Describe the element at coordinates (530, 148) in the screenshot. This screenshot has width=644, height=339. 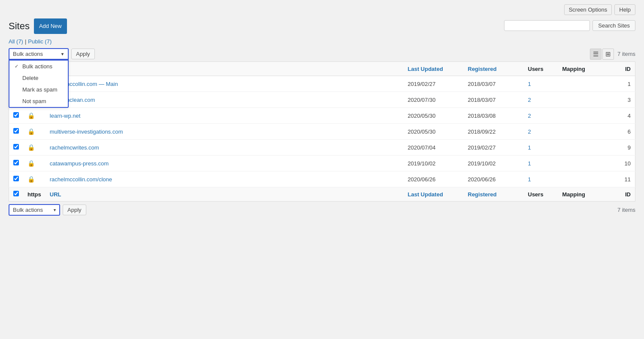
I see `users-link-9: 1` at that location.